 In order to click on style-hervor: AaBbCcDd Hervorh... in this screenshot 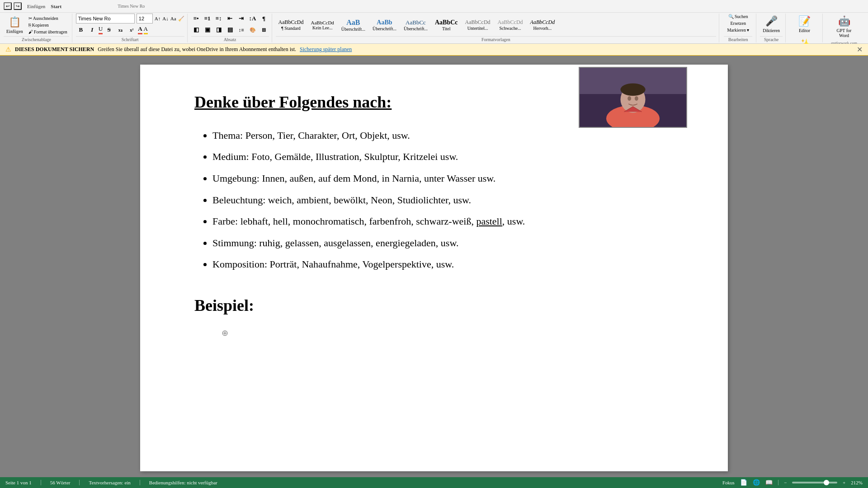, I will do `click(542, 25)`.